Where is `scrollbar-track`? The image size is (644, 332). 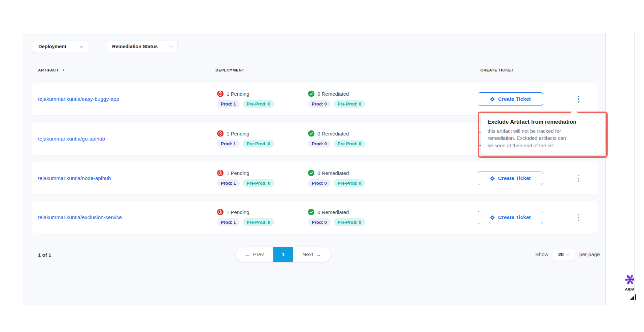 scrollbar-track is located at coordinates (635, 169).